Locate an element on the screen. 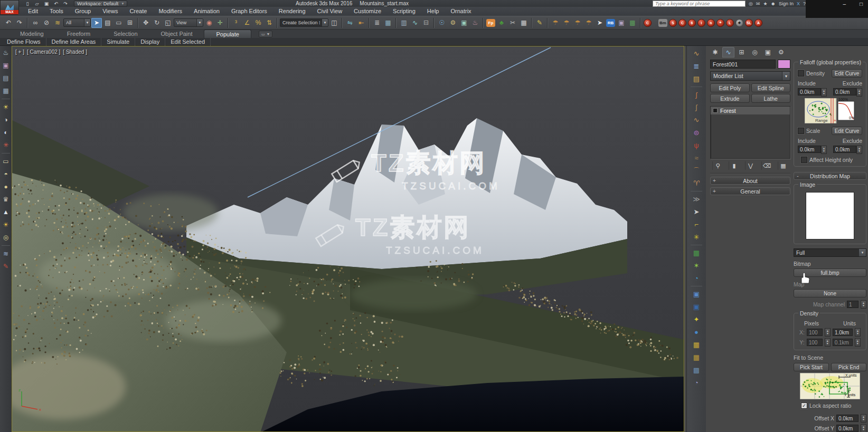 This screenshot has width=868, height=432. sun-icon: ☀ is located at coordinates (6, 225).